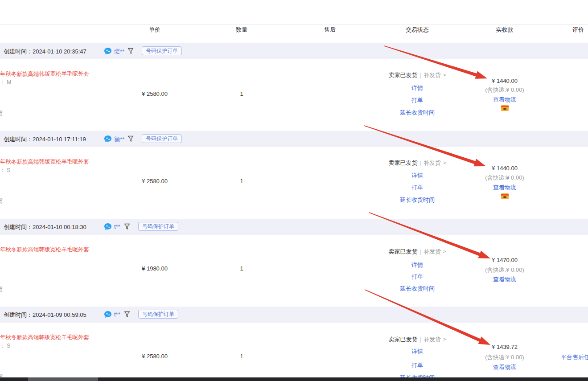  Describe the element at coordinates (505, 30) in the screenshot. I see `column-header-received: 实收款` at that location.